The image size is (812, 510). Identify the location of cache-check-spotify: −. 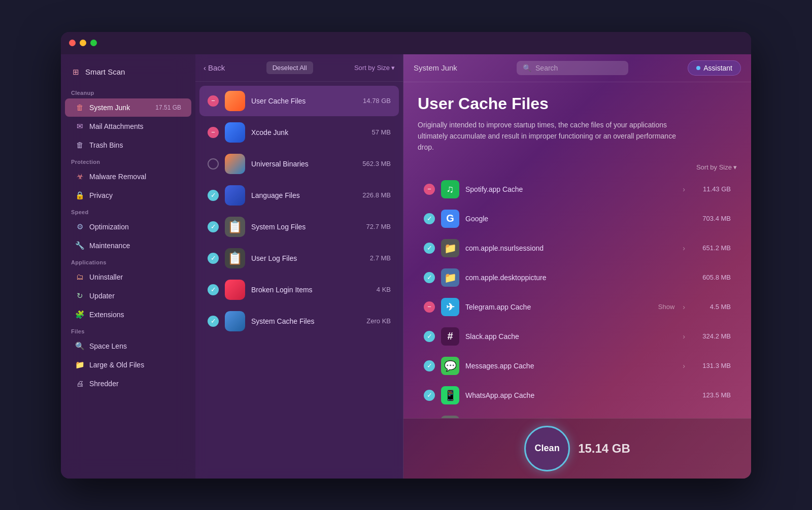
(429, 189).